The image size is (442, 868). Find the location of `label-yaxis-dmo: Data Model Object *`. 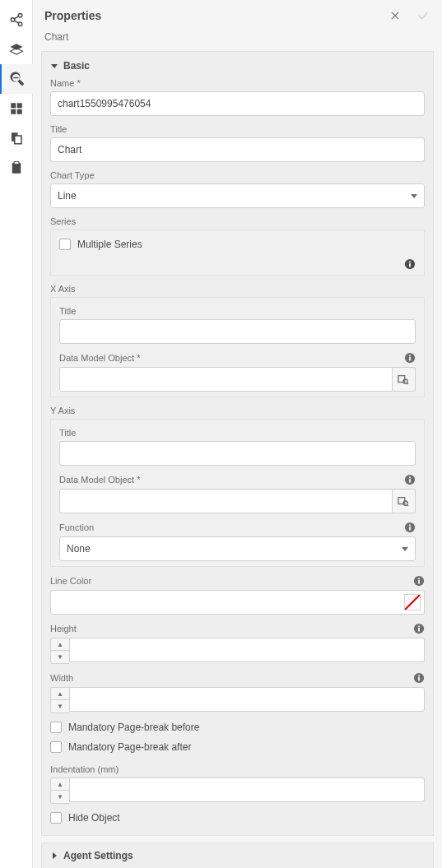

label-yaxis-dmo: Data Model Object * is located at coordinates (237, 480).